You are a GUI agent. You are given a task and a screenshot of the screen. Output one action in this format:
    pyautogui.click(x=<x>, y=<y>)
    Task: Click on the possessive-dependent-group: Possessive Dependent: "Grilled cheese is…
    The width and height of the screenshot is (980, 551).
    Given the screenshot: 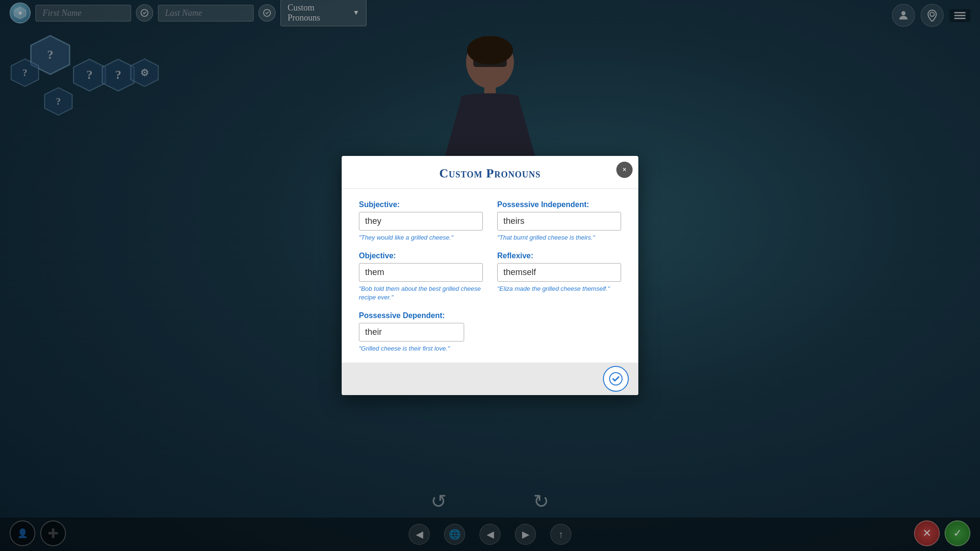 What is the action you would take?
    pyautogui.click(x=421, y=332)
    